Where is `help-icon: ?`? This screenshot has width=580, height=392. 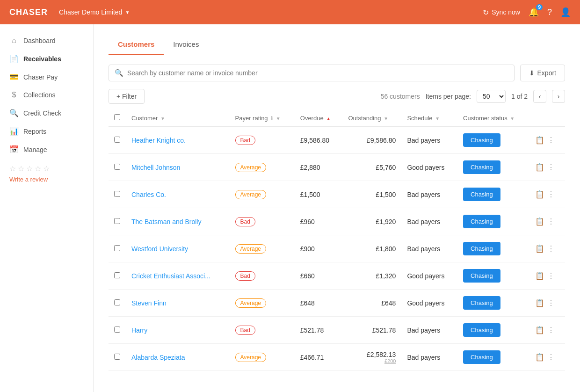 help-icon: ? is located at coordinates (550, 12).